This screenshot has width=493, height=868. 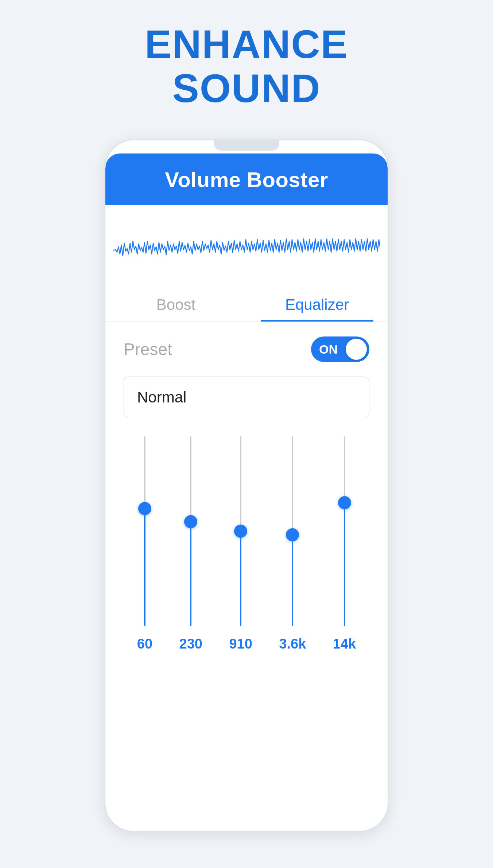 I want to click on tab-boost: Boost, so click(x=176, y=303).